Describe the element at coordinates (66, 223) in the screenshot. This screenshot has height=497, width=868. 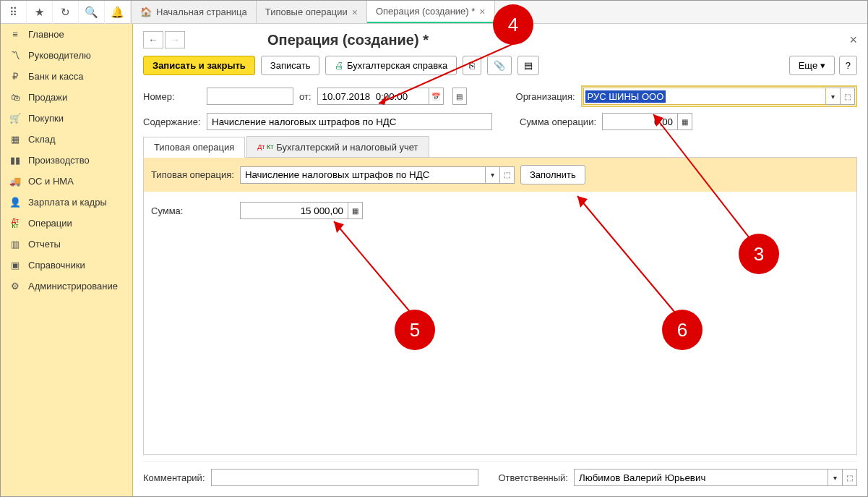
I see `sidebar-item-operations: ДтКтОперации` at that location.